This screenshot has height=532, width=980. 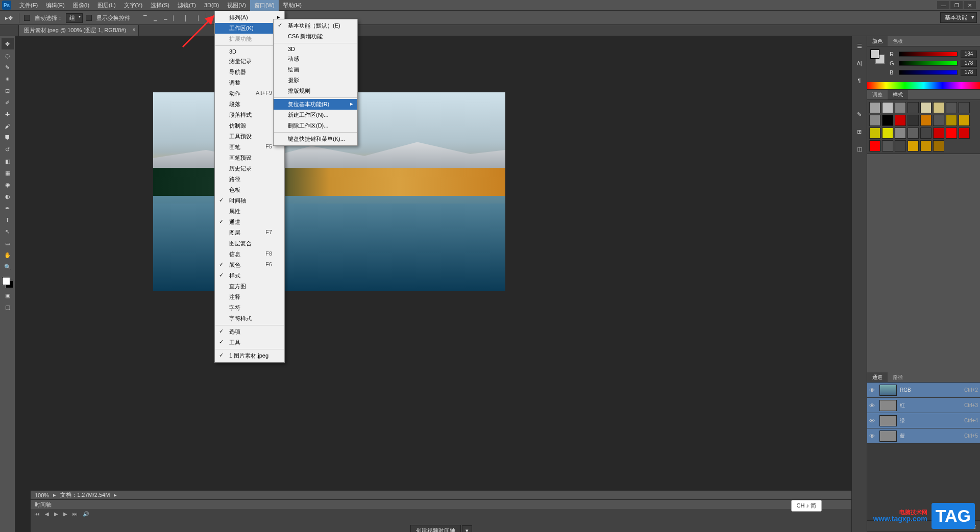 I want to click on clone-panel-icon: ⊞, so click(x=860, y=132).